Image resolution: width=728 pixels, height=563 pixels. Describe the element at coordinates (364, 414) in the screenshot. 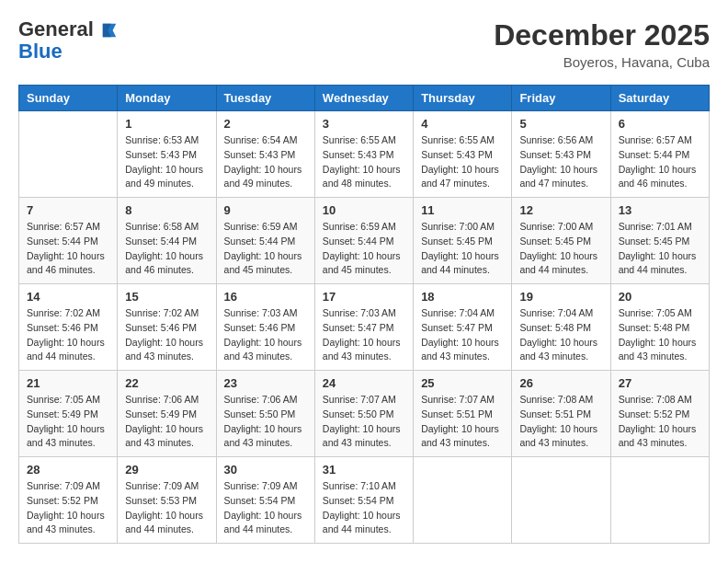

I see `calendar-week-row: 21Sunrise: 7:05 AMSunset: 5:49 PMDayligh…` at that location.